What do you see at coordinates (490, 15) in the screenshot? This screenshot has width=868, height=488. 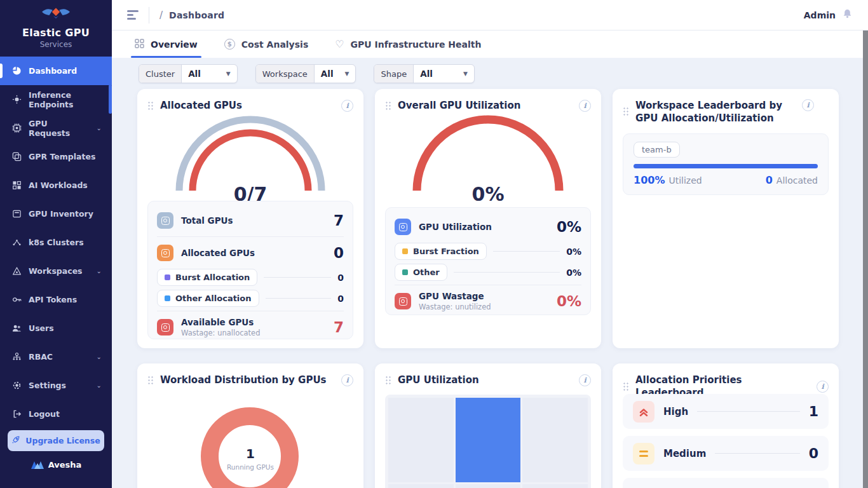 I see `topbar: / Dashboard Admin` at bounding box center [490, 15].